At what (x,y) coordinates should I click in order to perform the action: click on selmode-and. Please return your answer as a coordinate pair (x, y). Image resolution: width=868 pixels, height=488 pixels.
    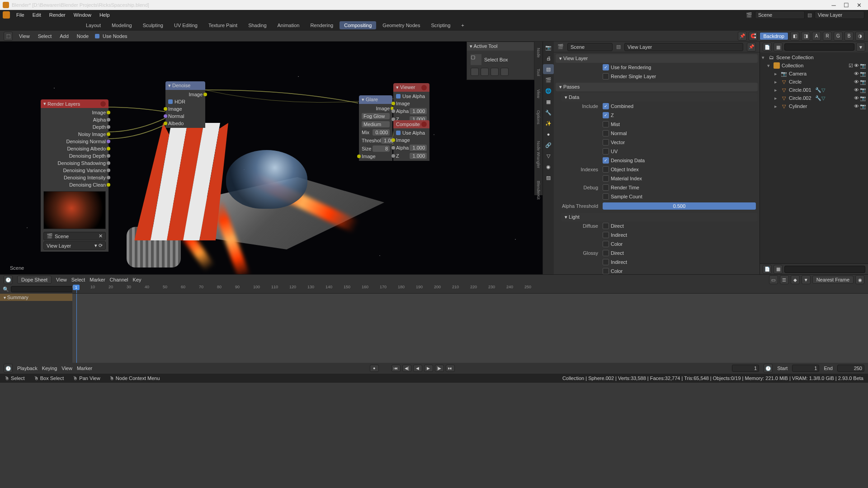
    Looking at the image, I should click on (505, 72).